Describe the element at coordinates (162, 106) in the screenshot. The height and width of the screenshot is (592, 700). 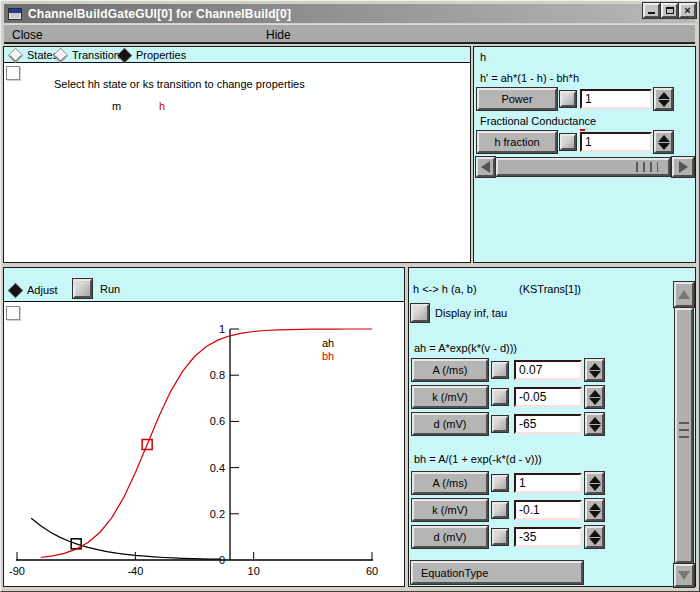
I see `state-label-h: h` at that location.